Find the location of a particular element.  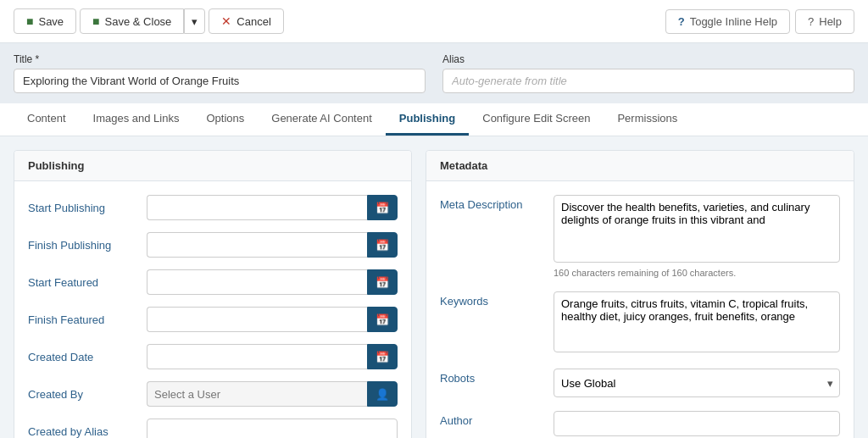

robots-select-wrap: Use Global Index, Follow No Index, No Fo… is located at coordinates (697, 383).